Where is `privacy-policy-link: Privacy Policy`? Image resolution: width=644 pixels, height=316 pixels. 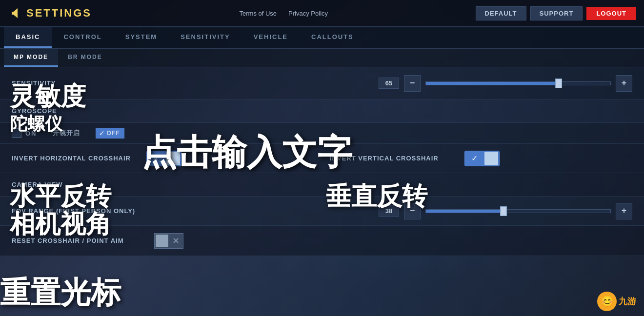 privacy-policy-link: Privacy Policy is located at coordinates (308, 14).